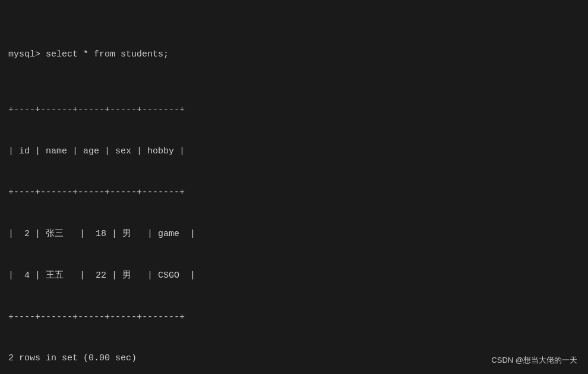 This screenshot has width=588, height=374. Describe the element at coordinates (294, 55) in the screenshot. I see `line-1: mysql> select * from students;` at that location.